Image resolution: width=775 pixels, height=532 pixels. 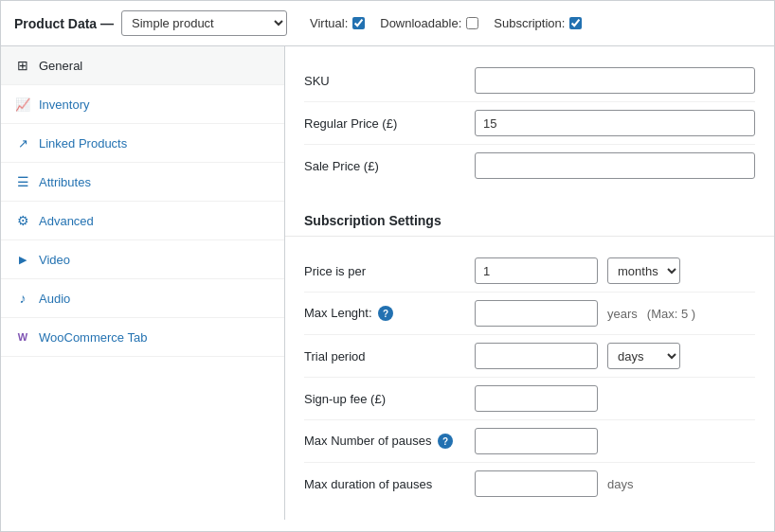 What do you see at coordinates (530, 484) in the screenshot?
I see `max-duration-row: Max duration of pauses days` at bounding box center [530, 484].